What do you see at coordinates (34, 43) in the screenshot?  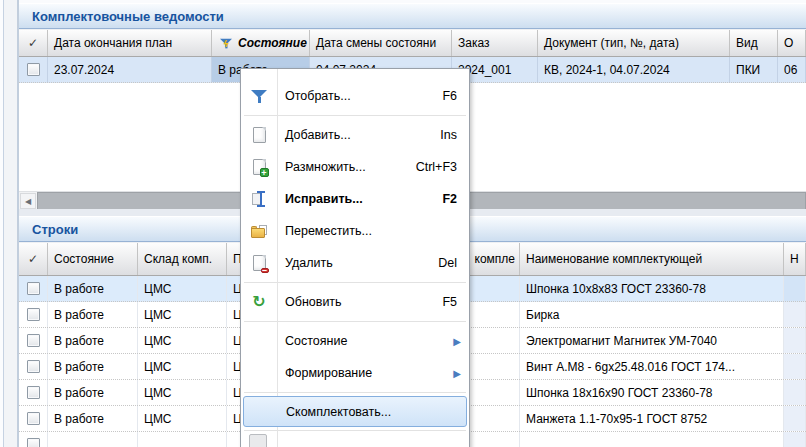 I see `top-header-check: ✓` at bounding box center [34, 43].